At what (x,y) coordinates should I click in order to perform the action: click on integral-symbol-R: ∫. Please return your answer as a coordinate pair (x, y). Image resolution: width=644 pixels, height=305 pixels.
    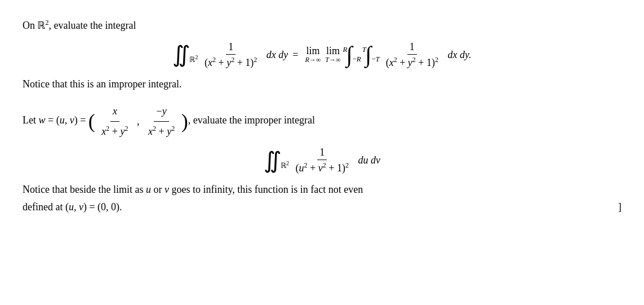
    Looking at the image, I should click on (349, 55).